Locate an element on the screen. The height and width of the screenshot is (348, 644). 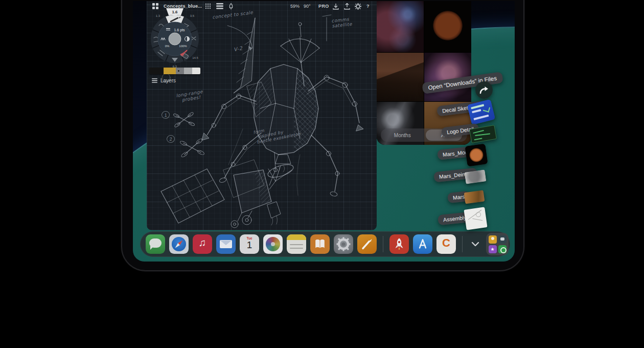
pen-icon is located at coordinates (367, 244).